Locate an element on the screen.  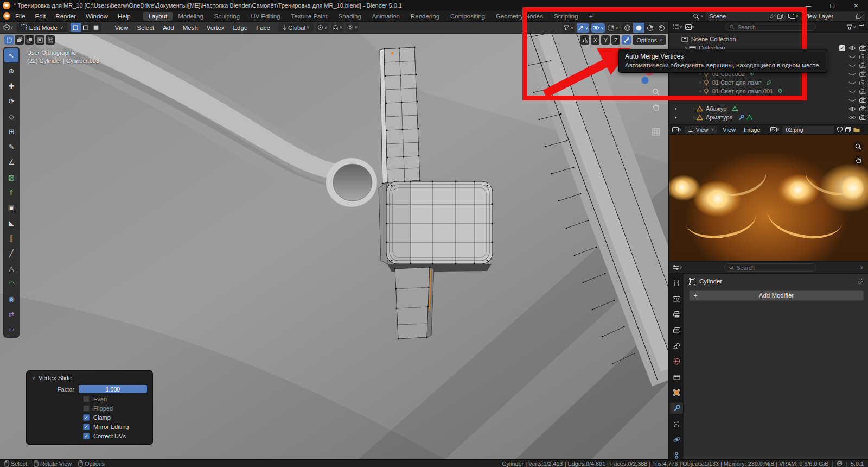
tool-extrude-region: ⇑ is located at coordinates (11, 192).